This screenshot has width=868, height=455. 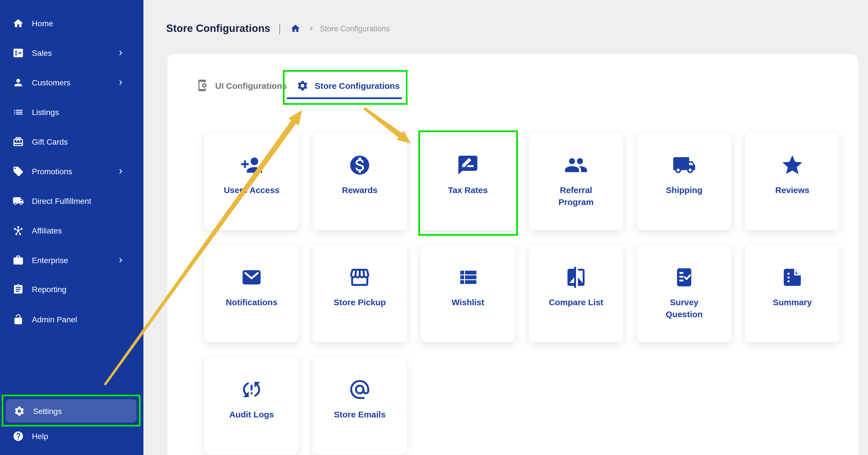 What do you see at coordinates (251, 86) in the screenshot?
I see `tab-label: UI Configurations` at bounding box center [251, 86].